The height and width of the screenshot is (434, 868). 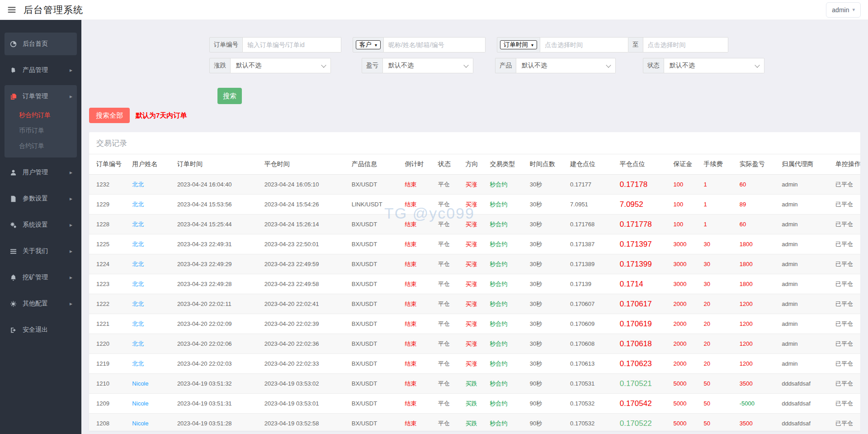 I want to click on pnl-filter: 盈亏 默认不选, so click(x=418, y=66).